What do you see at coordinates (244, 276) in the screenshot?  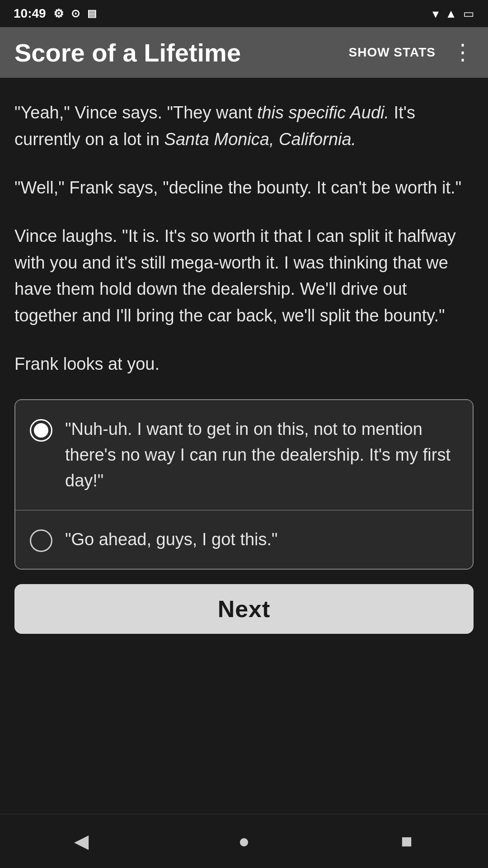 I see `story-paragraph-3: Vince laughs. "It is. It's so worth it t…` at bounding box center [244, 276].